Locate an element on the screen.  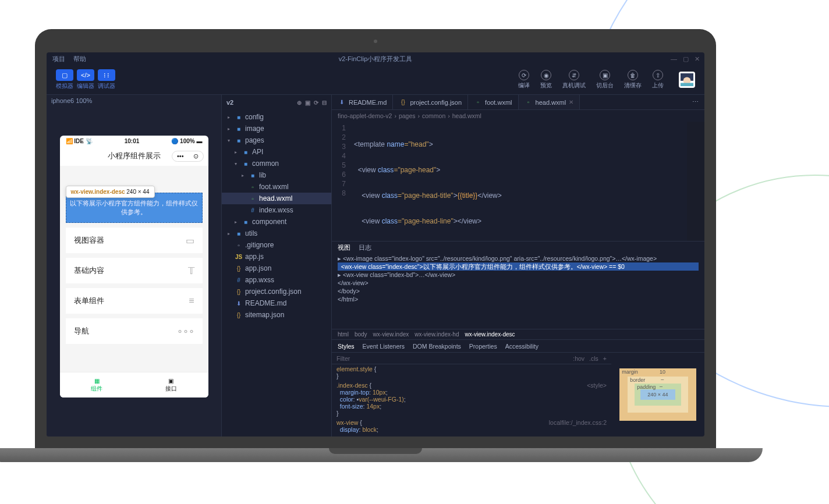
list-item: 导航∘∘∘ is located at coordinates (134, 331).